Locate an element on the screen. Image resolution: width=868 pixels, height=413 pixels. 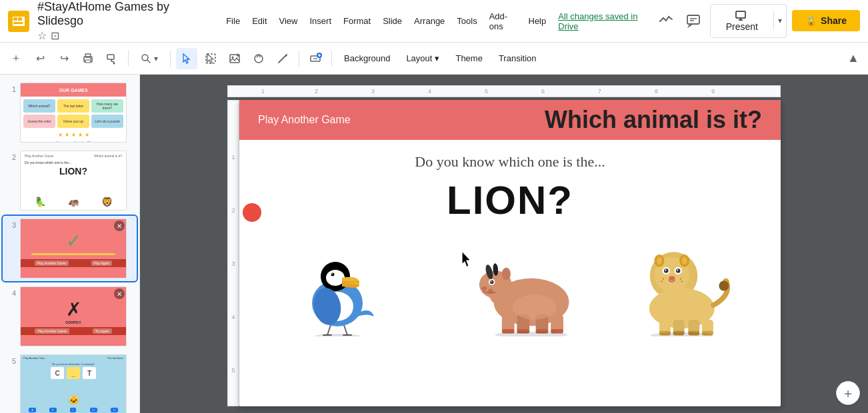
slide-header-left: Play Another Game is located at coordinates (304, 120).